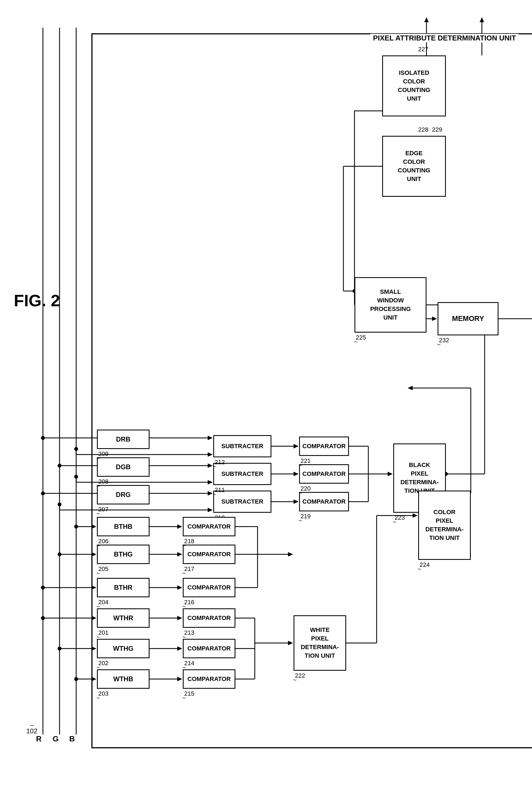 Image resolution: width=532 pixels, height=796 pixels. Describe the element at coordinates (242, 474) in the screenshot. I see `subtracter-211: SUBTRACTER` at that location.